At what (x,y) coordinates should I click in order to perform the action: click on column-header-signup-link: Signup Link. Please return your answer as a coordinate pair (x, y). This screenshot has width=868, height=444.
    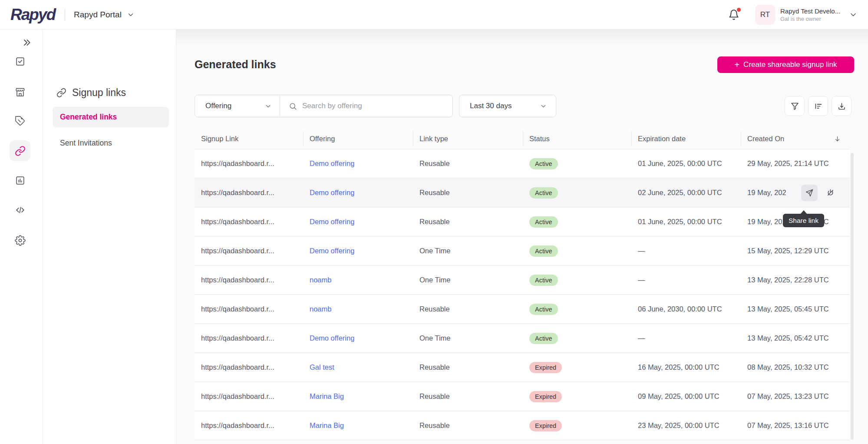
    Looking at the image, I should click on (249, 139).